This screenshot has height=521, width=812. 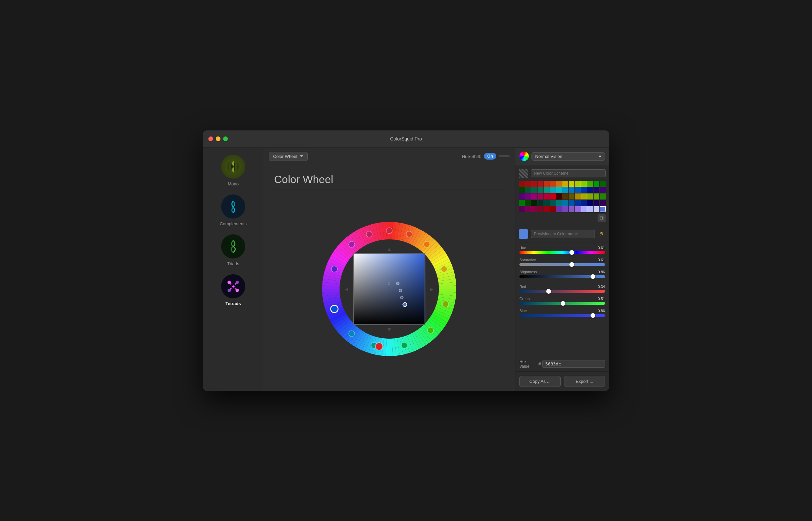 What do you see at coordinates (562, 291) in the screenshot?
I see `red-track` at bounding box center [562, 291].